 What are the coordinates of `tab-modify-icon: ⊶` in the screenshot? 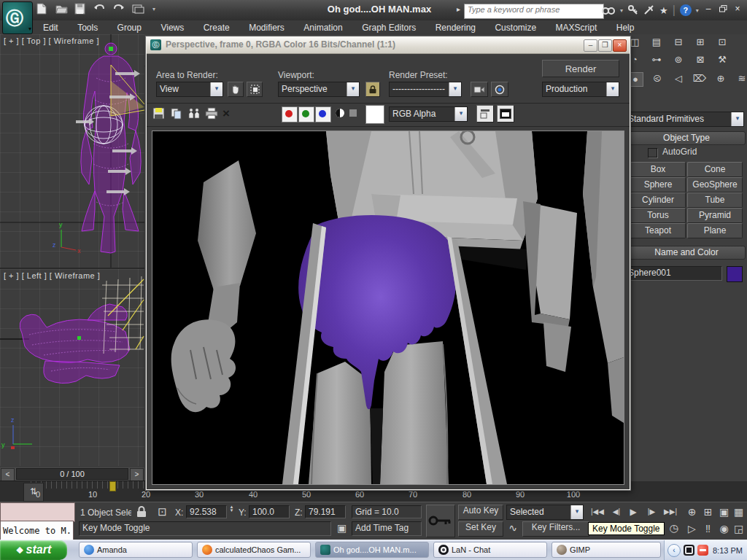 It's located at (657, 60).